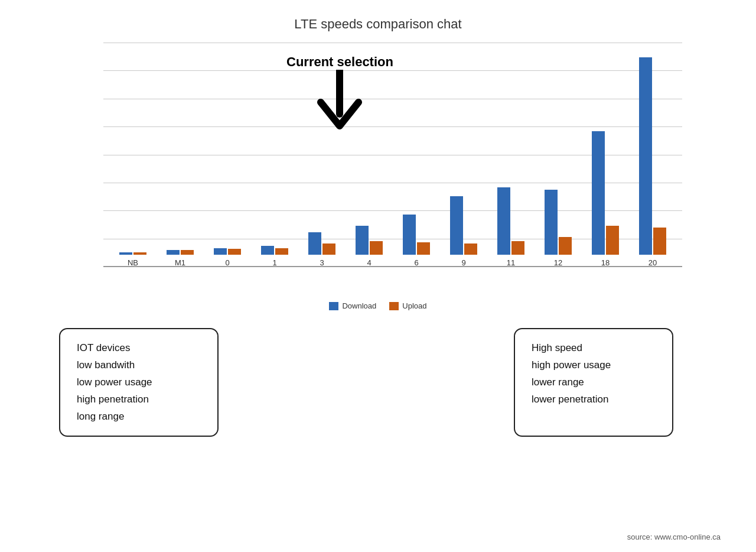 The height and width of the screenshot is (552, 756). Describe the element at coordinates (594, 382) in the screenshot. I see `info-box-right: High speedhigh power usagelower rangelow…` at that location.